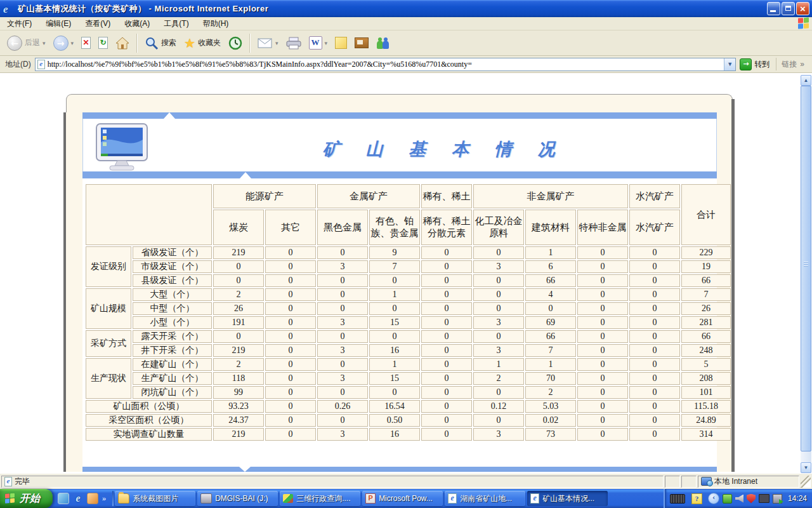 This screenshot has width=812, height=508. What do you see at coordinates (806, 481) in the screenshot?
I see `resize-grip` at bounding box center [806, 481].